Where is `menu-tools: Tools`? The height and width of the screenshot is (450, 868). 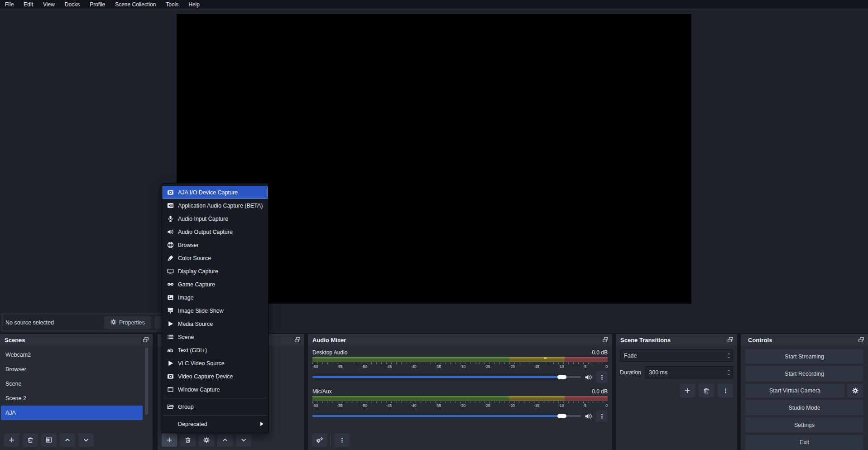 menu-tools: Tools is located at coordinates (172, 5).